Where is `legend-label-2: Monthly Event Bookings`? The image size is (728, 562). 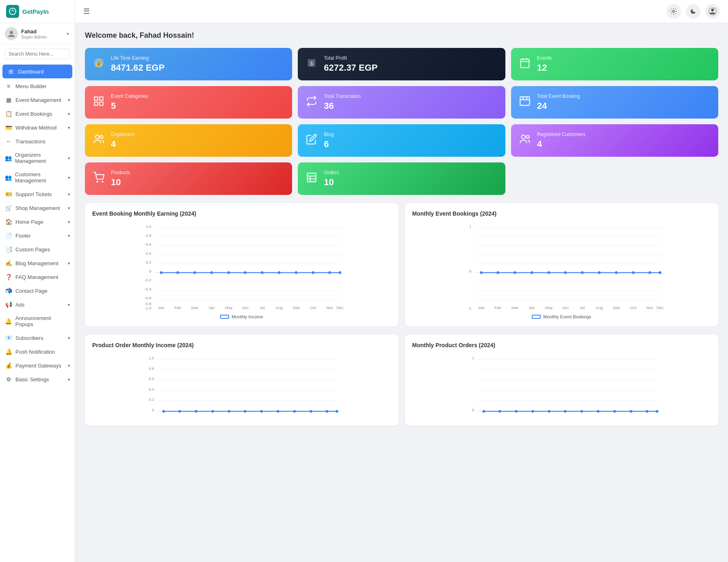 legend-label-2: Monthly Event Bookings is located at coordinates (567, 317).